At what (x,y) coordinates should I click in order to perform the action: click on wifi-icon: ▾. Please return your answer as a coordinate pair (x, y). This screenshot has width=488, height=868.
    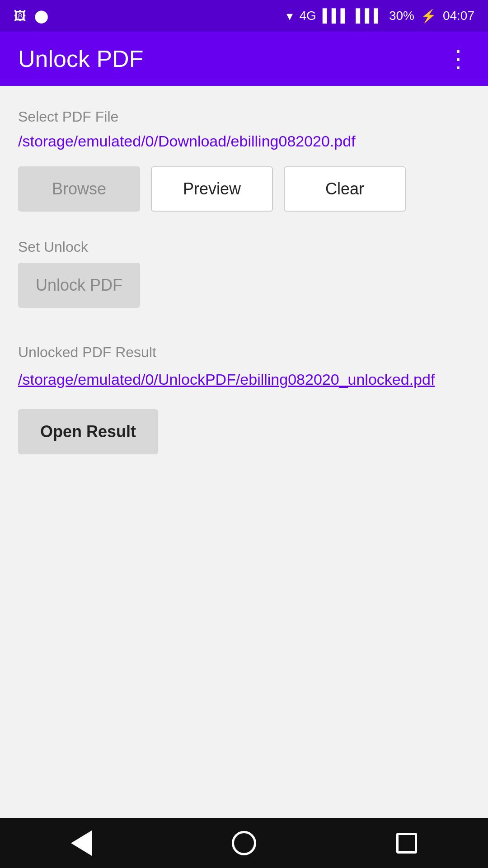
    Looking at the image, I should click on (290, 16).